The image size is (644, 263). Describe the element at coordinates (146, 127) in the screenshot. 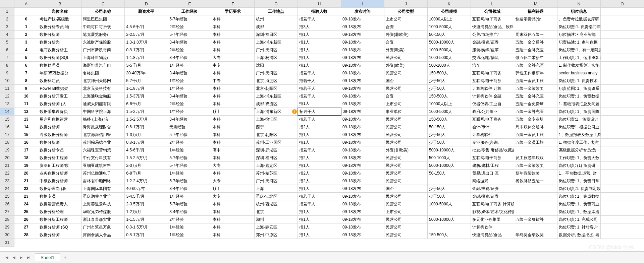

I see `cell: 0.6-1万/月` at that location.